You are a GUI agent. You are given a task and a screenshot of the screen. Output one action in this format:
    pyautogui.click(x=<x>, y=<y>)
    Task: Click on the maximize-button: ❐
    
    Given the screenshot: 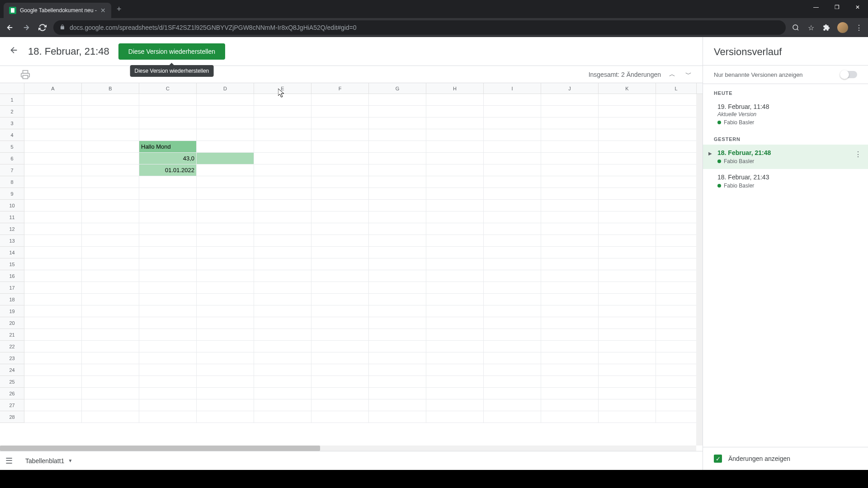 What is the action you would take?
    pyautogui.click(x=837, y=7)
    